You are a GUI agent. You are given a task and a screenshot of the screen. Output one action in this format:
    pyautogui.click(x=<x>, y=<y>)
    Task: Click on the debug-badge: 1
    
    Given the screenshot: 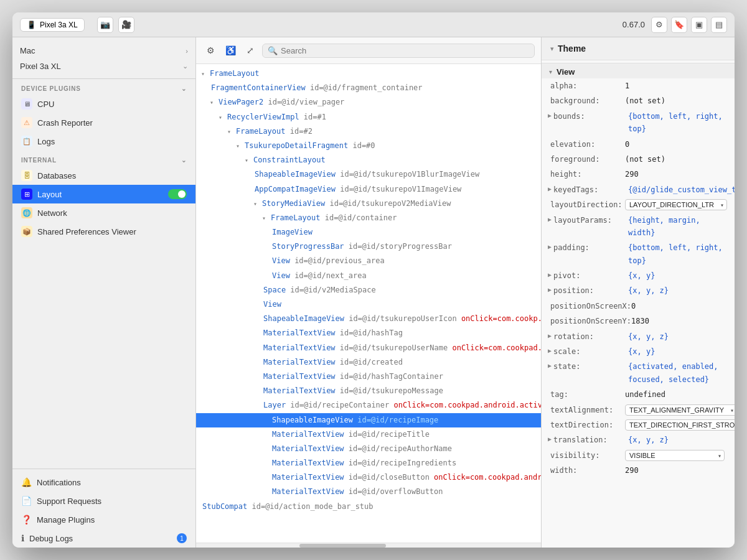 What is the action you would take?
    pyautogui.click(x=182, y=538)
    